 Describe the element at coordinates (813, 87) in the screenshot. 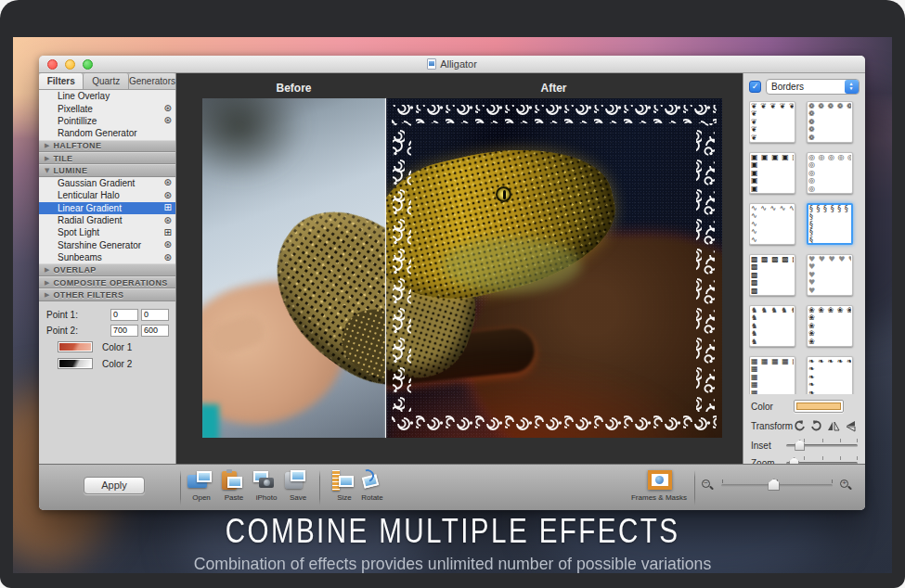

I see `borders-dropdown: Borders ▲▼` at that location.